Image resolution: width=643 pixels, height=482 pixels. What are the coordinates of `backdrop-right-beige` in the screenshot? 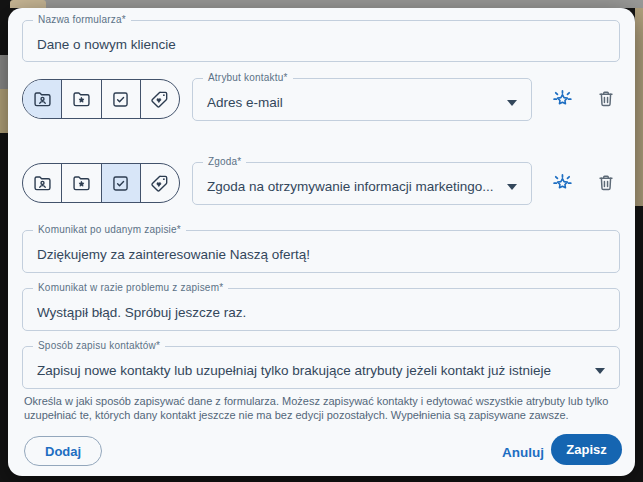 It's located at (639, 107).